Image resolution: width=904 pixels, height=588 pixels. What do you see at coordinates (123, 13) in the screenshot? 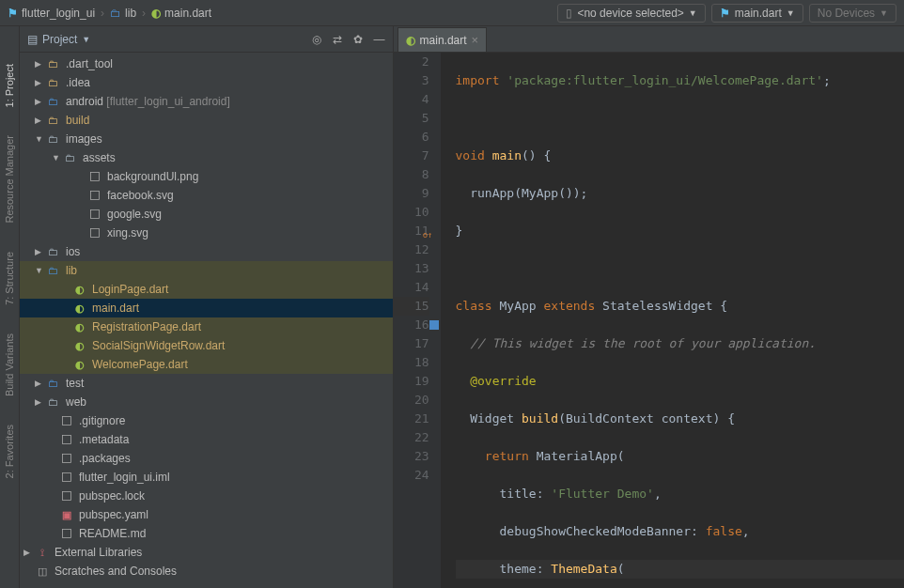
I see `breadcrumb-folder: 🗀 lib` at bounding box center [123, 13].